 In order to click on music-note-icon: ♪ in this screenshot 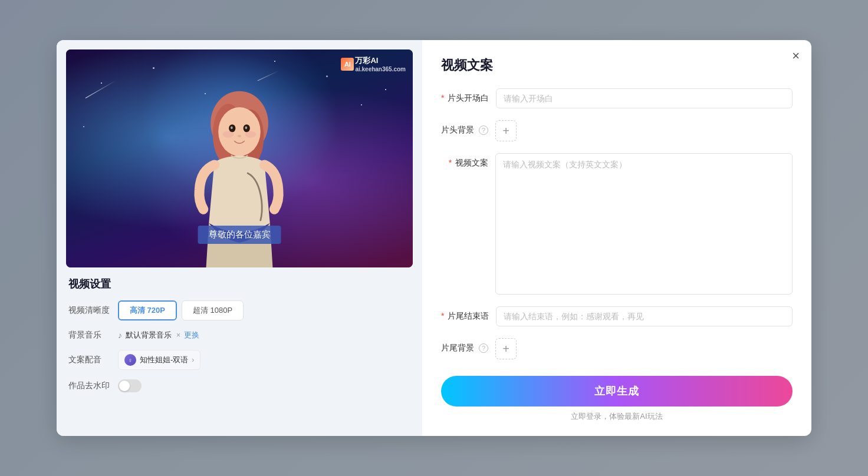, I will do `click(120, 335)`.